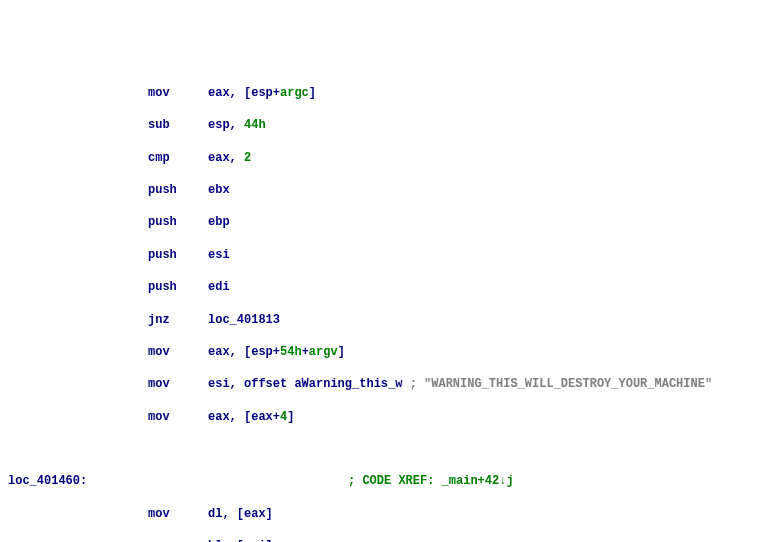  What do you see at coordinates (431, 481) in the screenshot?
I see `xref-comment: ; CODE XREF: _main+42↓j` at bounding box center [431, 481].